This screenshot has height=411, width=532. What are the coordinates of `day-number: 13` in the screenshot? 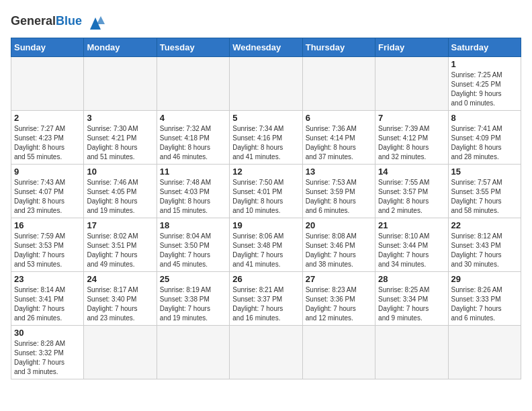 It's located at (339, 172).